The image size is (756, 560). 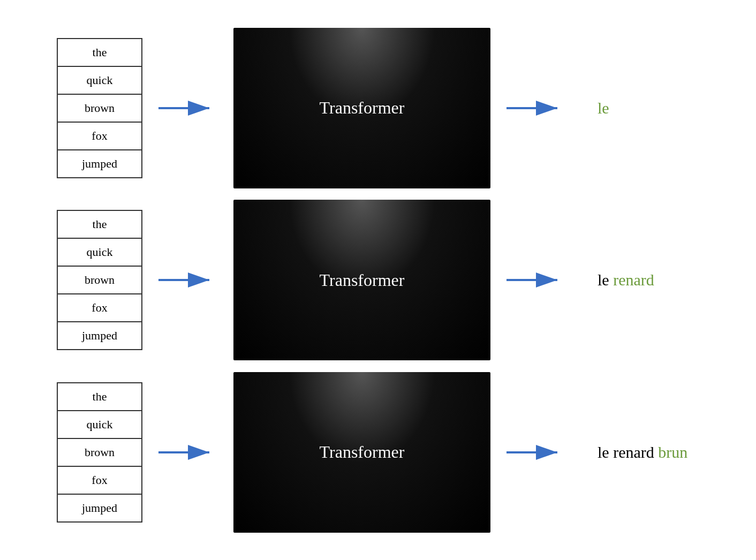 What do you see at coordinates (634, 280) in the screenshot?
I see `output-green-text-2: renard` at bounding box center [634, 280].